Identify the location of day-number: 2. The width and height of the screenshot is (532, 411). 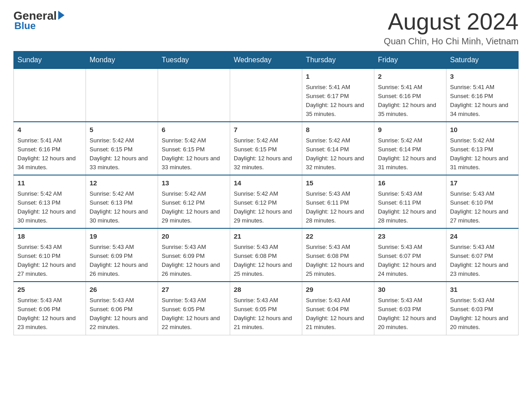
(410, 77).